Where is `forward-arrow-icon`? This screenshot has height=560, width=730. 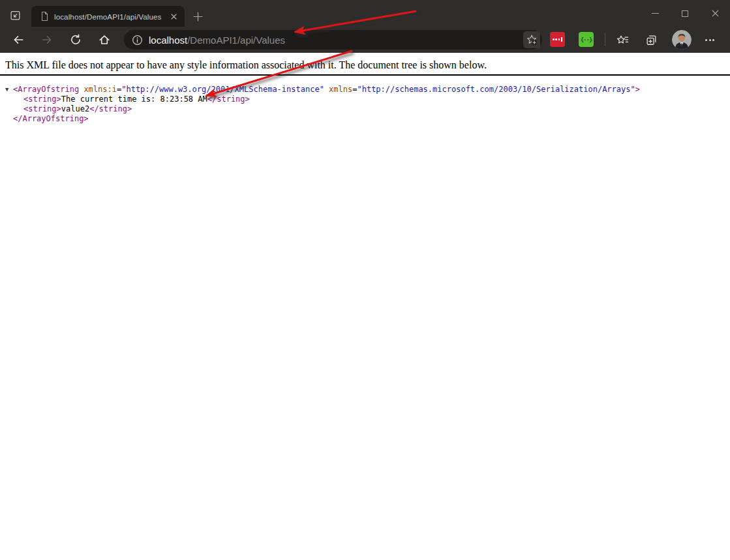
forward-arrow-icon is located at coordinates (47, 40).